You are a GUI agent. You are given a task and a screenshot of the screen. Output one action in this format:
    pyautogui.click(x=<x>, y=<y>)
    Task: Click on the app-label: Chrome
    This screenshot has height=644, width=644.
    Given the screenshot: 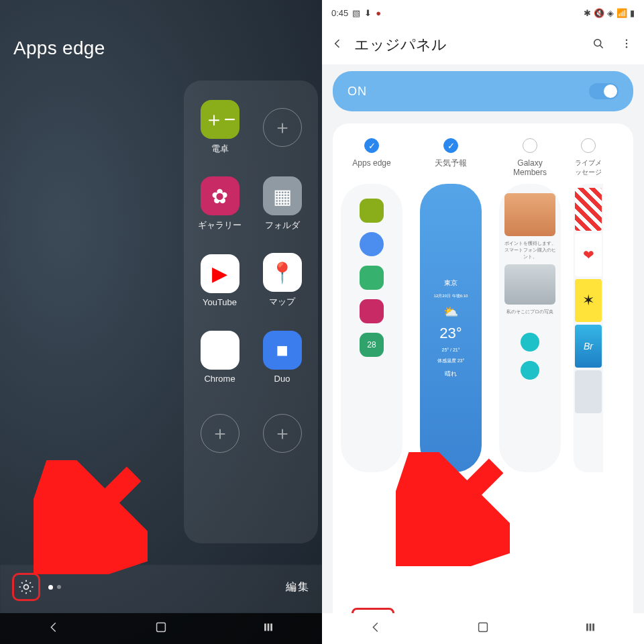 What is the action you would take?
    pyautogui.click(x=219, y=378)
    